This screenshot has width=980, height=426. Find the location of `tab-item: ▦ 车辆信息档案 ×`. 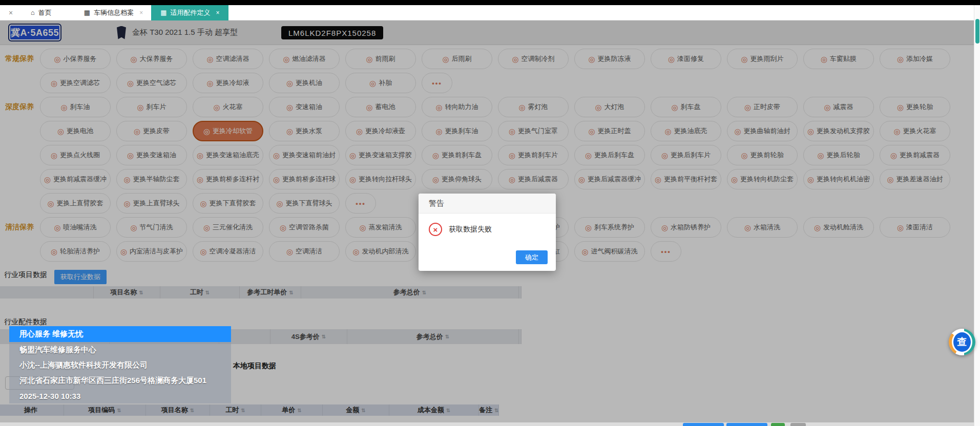

tab-item: ▦ 车辆信息档案 × is located at coordinates (114, 13).